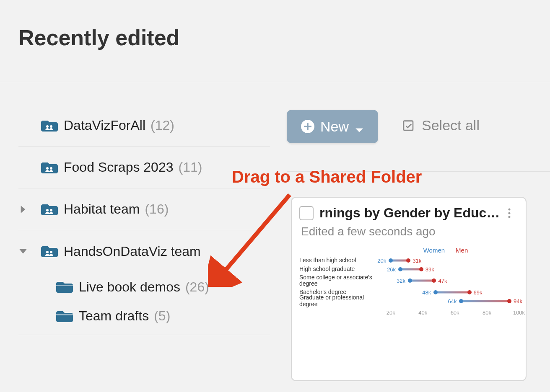  Describe the element at coordinates (410, 232) in the screenshot. I see `card-subtitle: Edited a few seconds ago` at that location.